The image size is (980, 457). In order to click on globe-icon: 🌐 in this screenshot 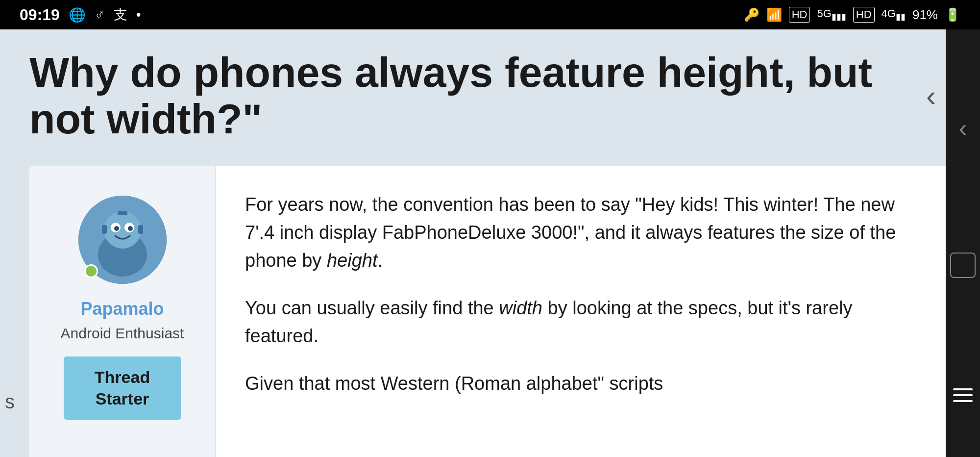, I will do `click(77, 15)`.